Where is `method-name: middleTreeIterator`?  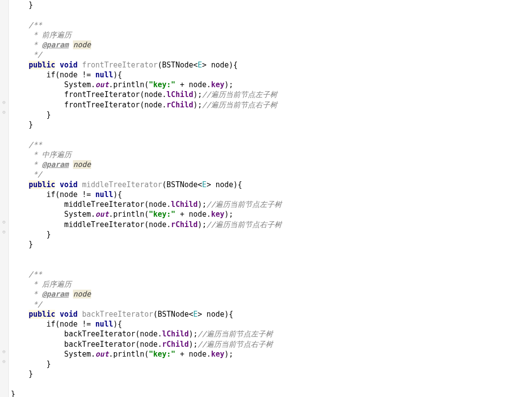
method-name: middleTreeIterator is located at coordinates (122, 185).